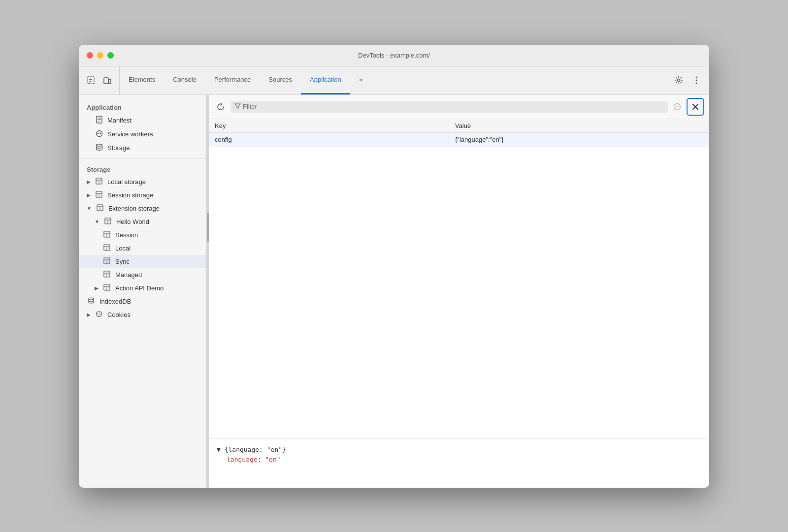 Image resolution: width=788 pixels, height=532 pixels. I want to click on tabs-container: Elements Console Performance Sources App…, so click(393, 81).